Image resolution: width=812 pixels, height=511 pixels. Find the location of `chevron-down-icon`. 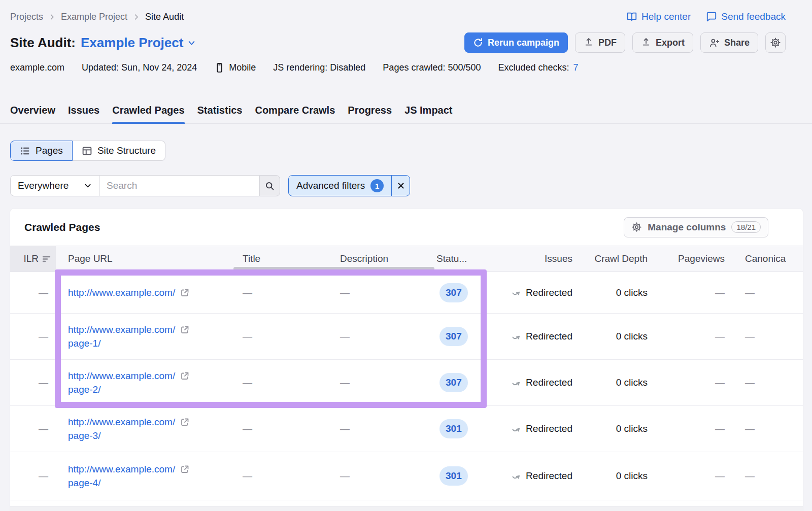

chevron-down-icon is located at coordinates (88, 186).